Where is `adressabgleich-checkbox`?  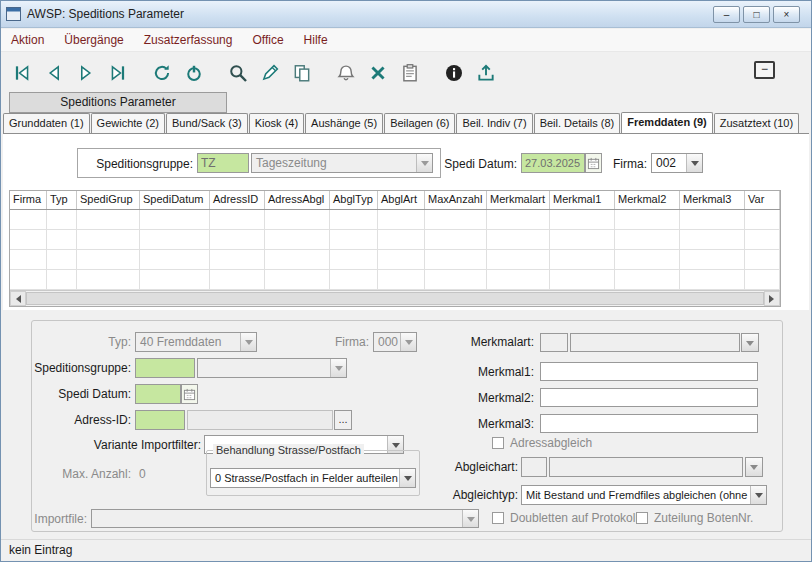
adressabgleich-checkbox is located at coordinates (498, 443).